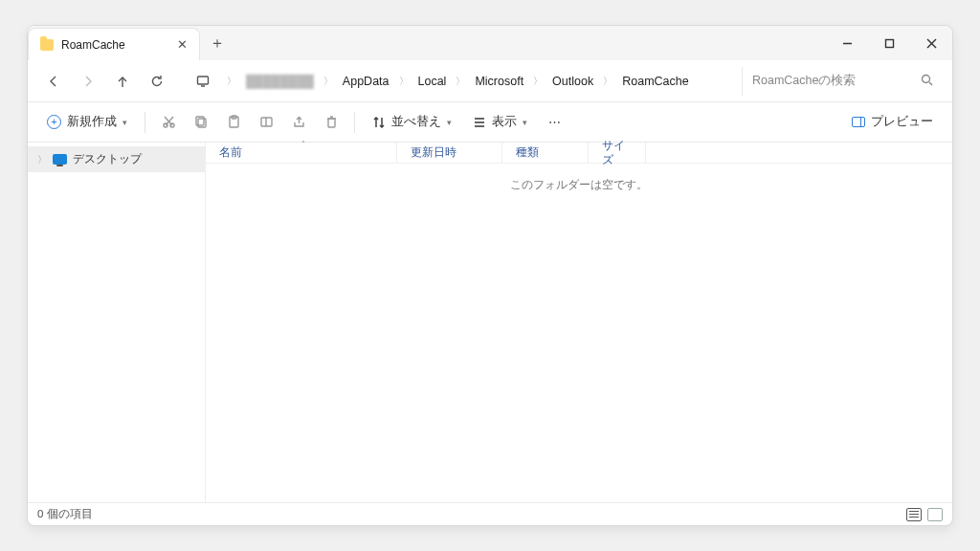  What do you see at coordinates (157, 81) in the screenshot?
I see `refresh-button` at bounding box center [157, 81].